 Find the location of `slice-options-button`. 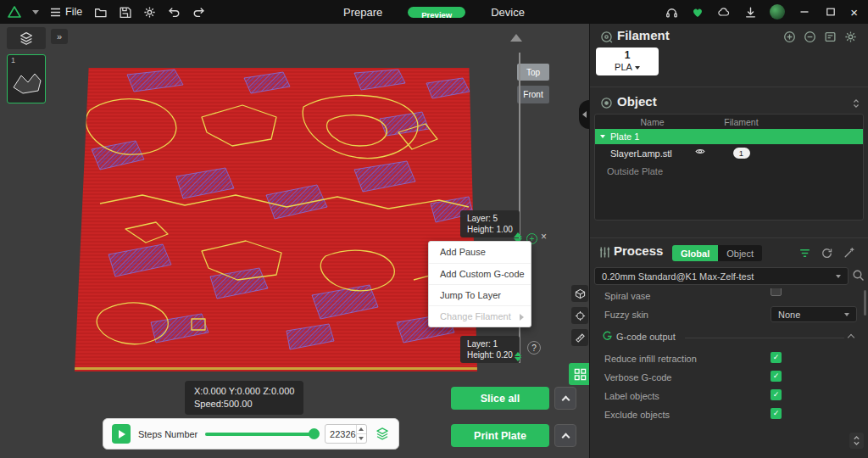

slice-options-button is located at coordinates (565, 399).